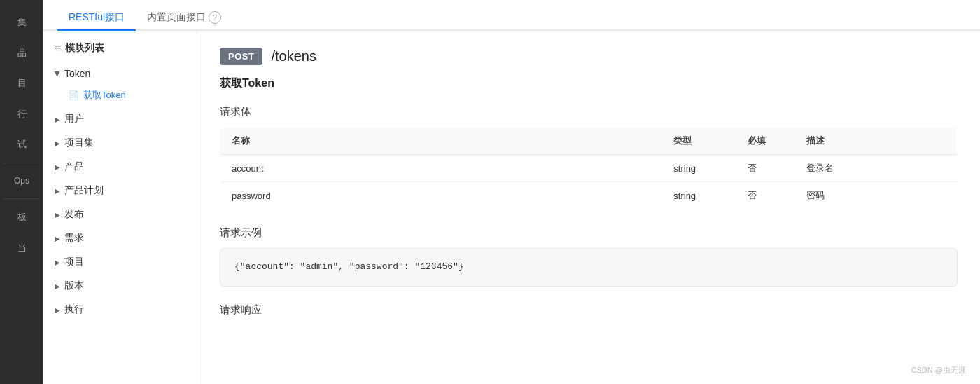 This screenshot has height=384, width=980. Describe the element at coordinates (120, 119) in the screenshot. I see `group-user: ▶ 用户` at that location.